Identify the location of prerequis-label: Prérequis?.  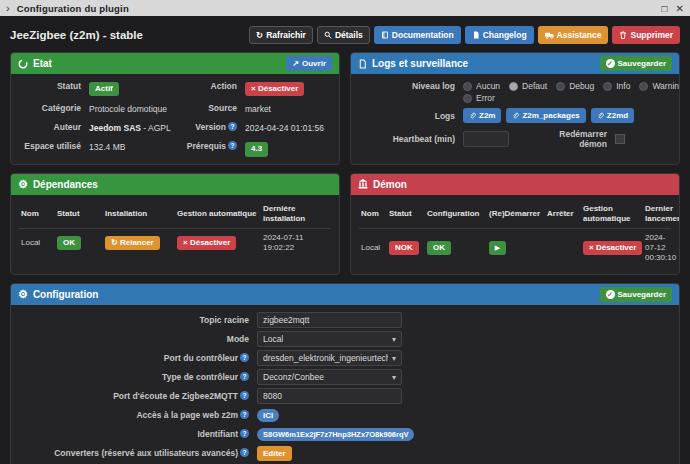
(206, 146).